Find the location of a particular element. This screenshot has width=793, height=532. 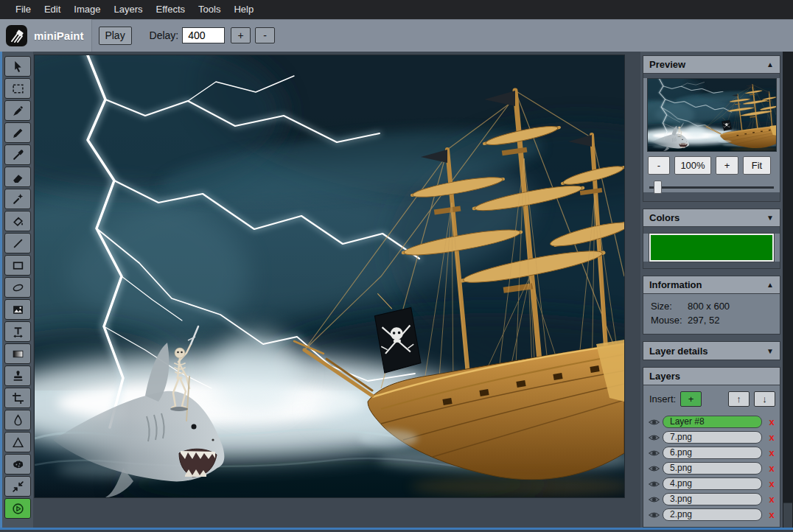

move-layer-down-button: ↓ is located at coordinates (765, 399).